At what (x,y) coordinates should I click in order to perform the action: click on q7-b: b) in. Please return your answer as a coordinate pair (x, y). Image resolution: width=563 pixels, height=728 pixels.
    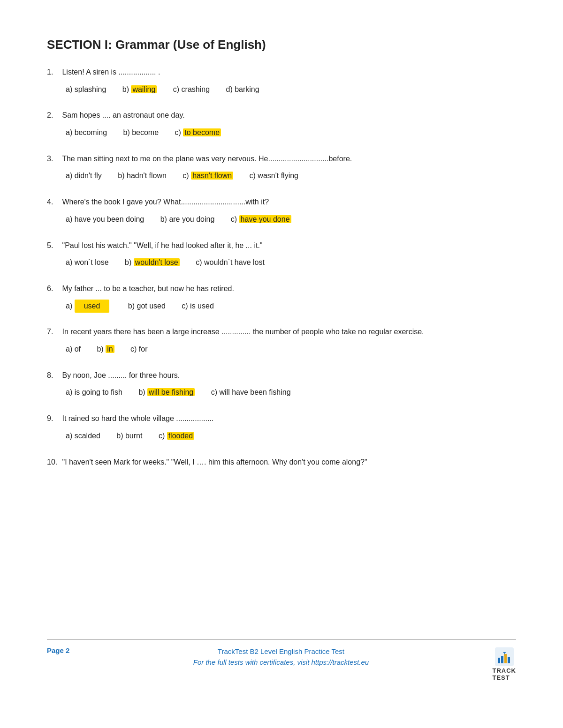
    Looking at the image, I should click on (105, 350).